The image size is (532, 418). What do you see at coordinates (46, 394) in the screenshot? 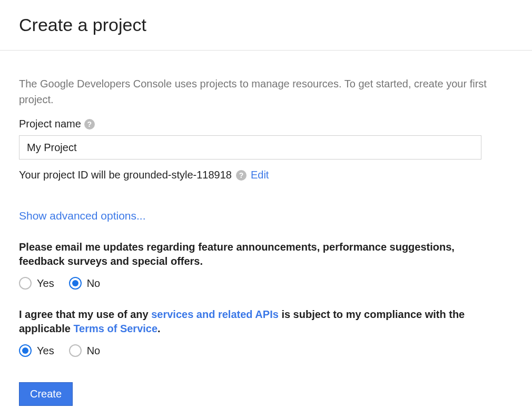
I see `create-button: Create` at bounding box center [46, 394].